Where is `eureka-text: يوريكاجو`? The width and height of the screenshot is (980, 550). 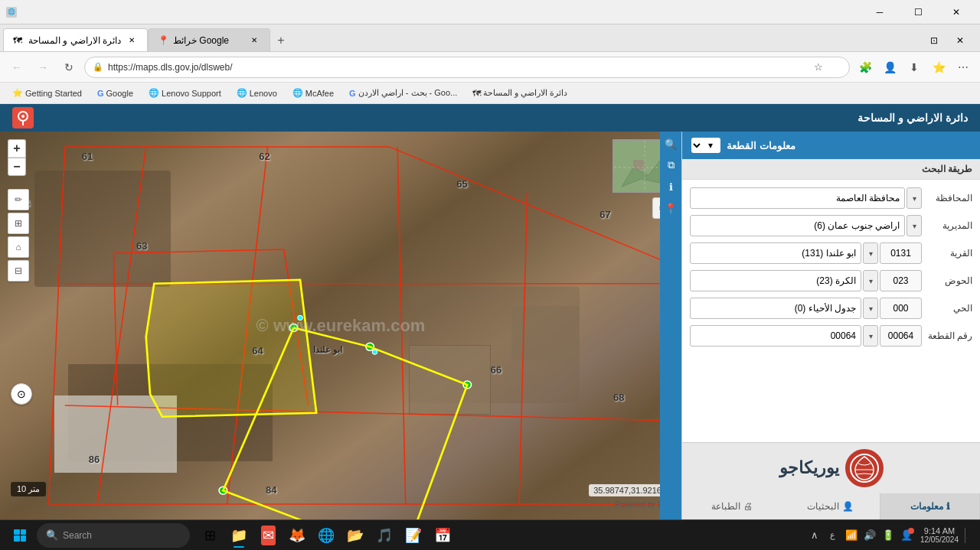 eureka-text: يوريكاجو is located at coordinates (809, 468).